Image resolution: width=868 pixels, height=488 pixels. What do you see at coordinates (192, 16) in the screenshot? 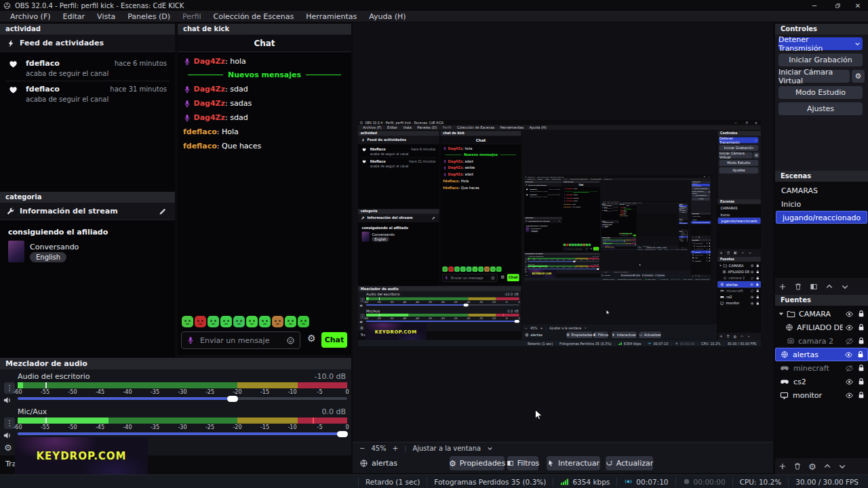
I see `menu-perfil: Perfil` at bounding box center [192, 16].